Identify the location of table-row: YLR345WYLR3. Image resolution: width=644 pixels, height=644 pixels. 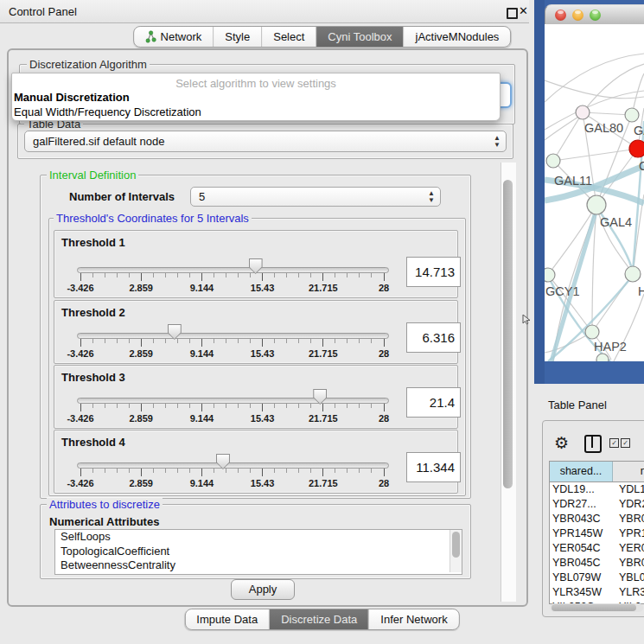
(596, 593).